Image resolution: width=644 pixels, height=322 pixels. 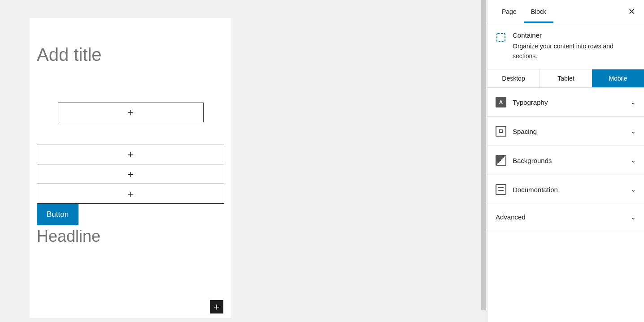 What do you see at coordinates (566, 79) in the screenshot?
I see `device-tabs: Desktop Tablet Mobile` at bounding box center [566, 79].